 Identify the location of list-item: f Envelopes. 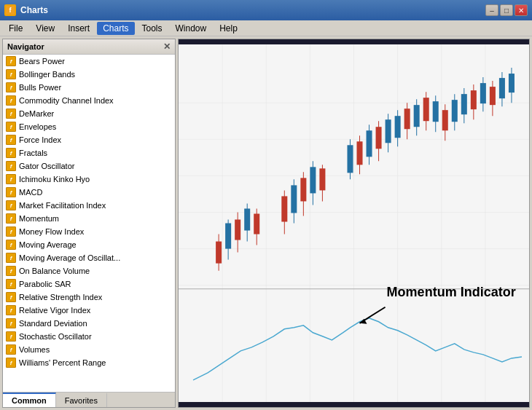
(89, 127).